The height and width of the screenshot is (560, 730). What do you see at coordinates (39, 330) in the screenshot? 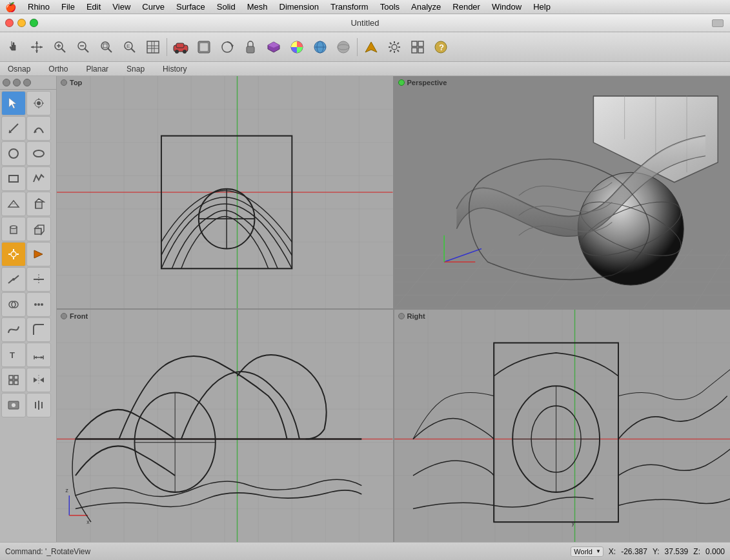
I see `lt-fillet-icon` at bounding box center [39, 330].